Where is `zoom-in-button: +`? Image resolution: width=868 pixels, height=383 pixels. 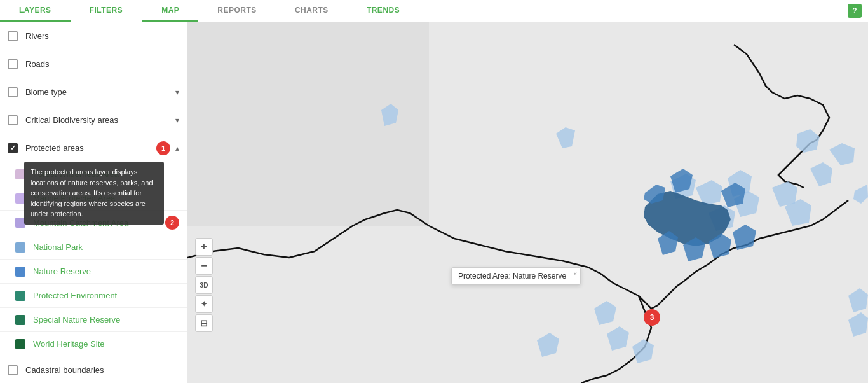 zoom-in-button: + is located at coordinates (204, 247).